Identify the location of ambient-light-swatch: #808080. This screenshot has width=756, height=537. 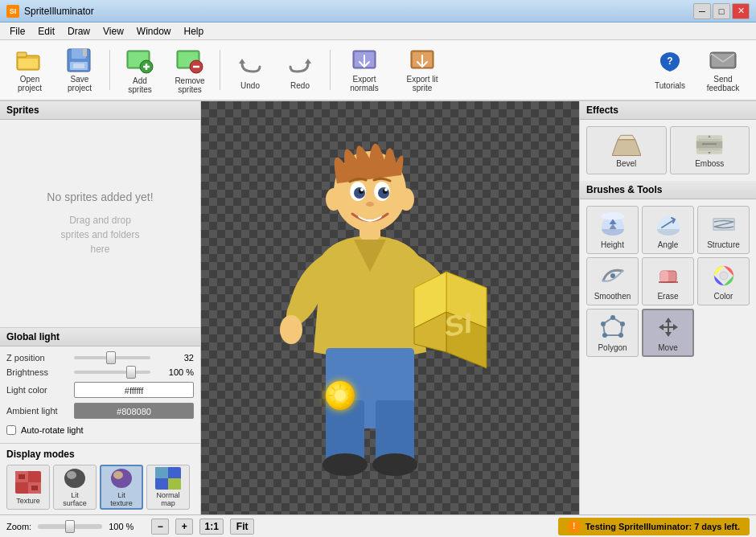
(134, 411).